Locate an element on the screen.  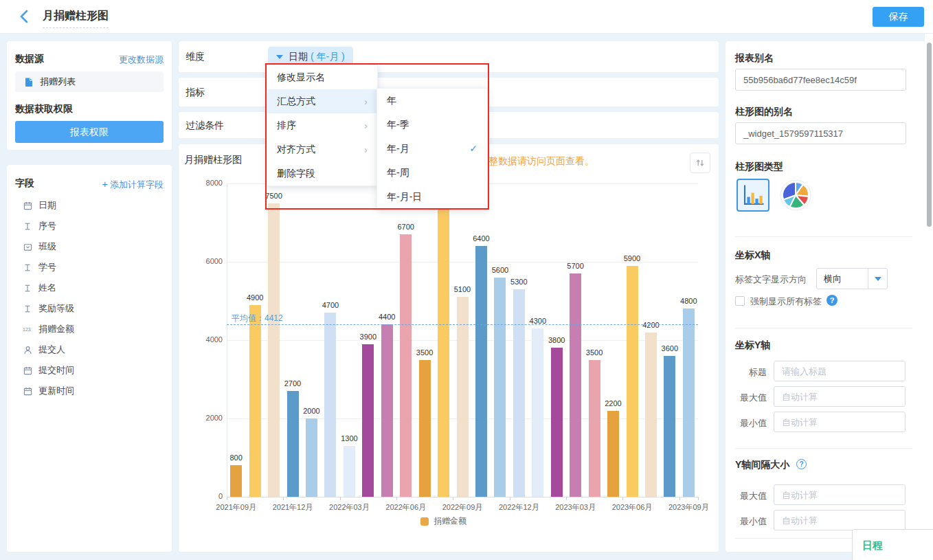
bar-2022年07月 is located at coordinates (425, 429).